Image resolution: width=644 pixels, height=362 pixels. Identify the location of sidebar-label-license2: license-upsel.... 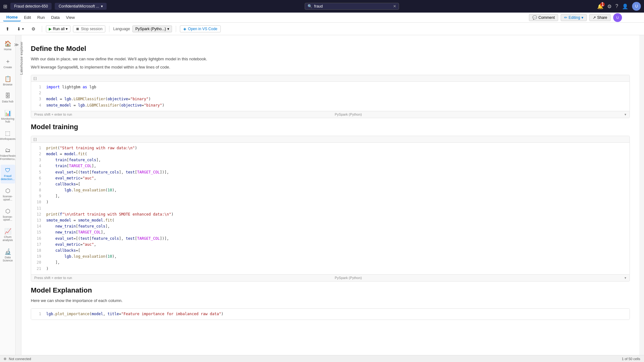
(8, 219).